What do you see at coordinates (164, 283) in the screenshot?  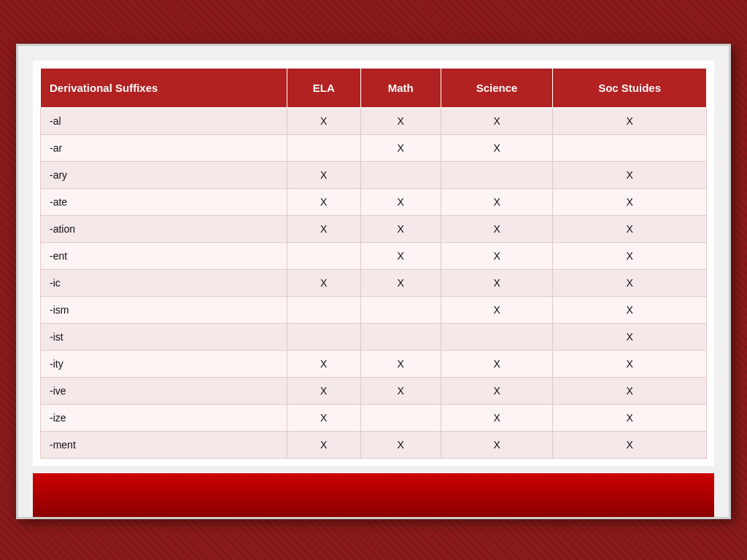 I see `suffix-cell: -ic` at bounding box center [164, 283].